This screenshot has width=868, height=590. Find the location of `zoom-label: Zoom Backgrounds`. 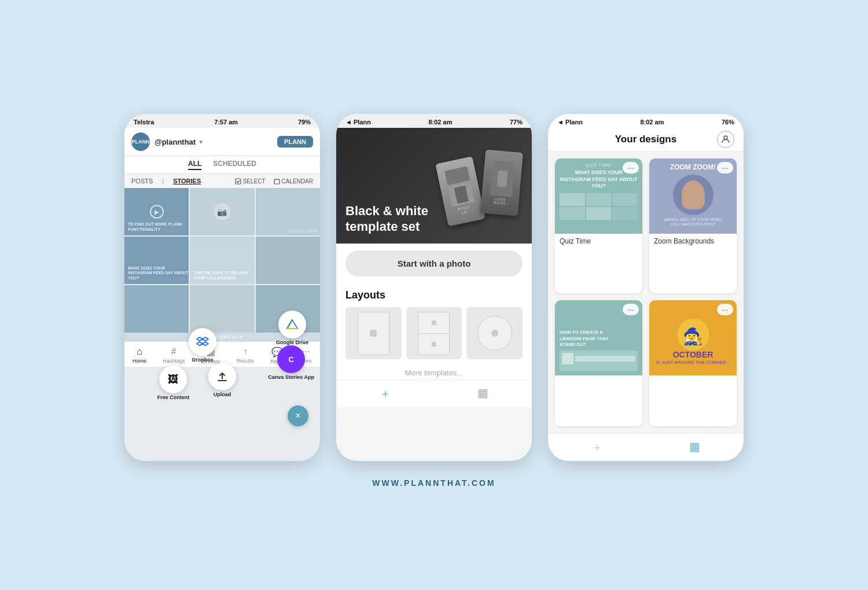

zoom-label: Zoom Backgrounds is located at coordinates (693, 241).